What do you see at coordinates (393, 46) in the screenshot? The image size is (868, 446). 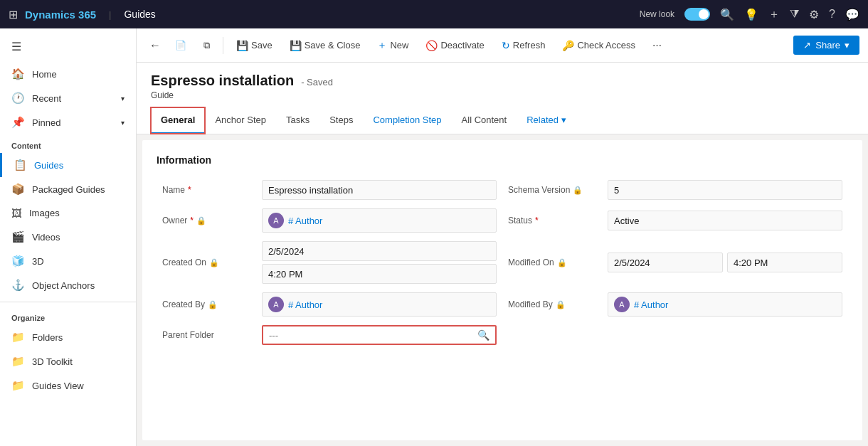 I see `new-button: ＋ New` at bounding box center [393, 46].